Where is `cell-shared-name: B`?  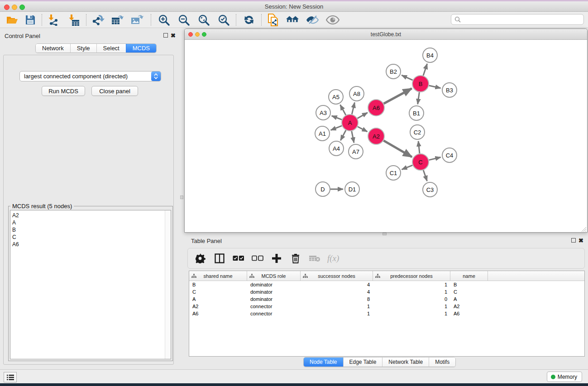 cell-shared-name: B is located at coordinates (218, 285).